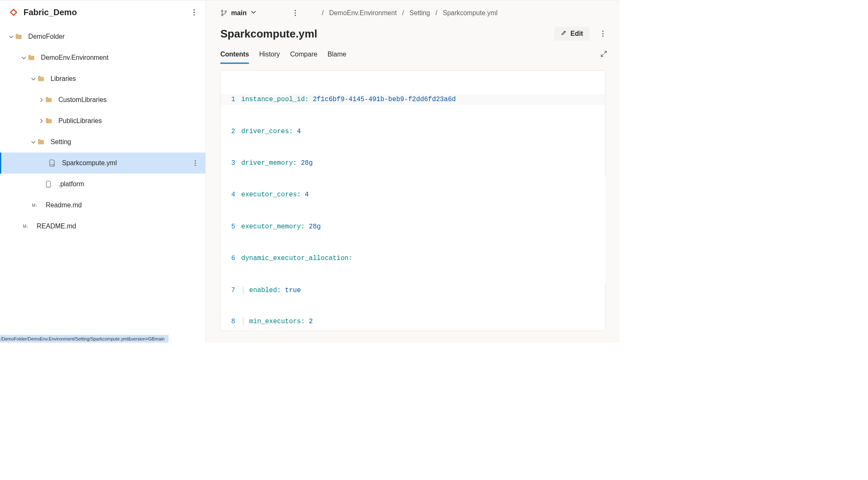 This screenshot has width=868, height=480. I want to click on tree-item-label: DemoEnv.Environment, so click(120, 58).